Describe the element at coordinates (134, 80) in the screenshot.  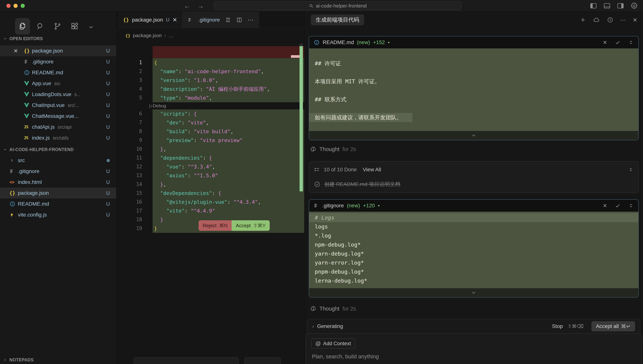
I see `line-number: 3` at that location.